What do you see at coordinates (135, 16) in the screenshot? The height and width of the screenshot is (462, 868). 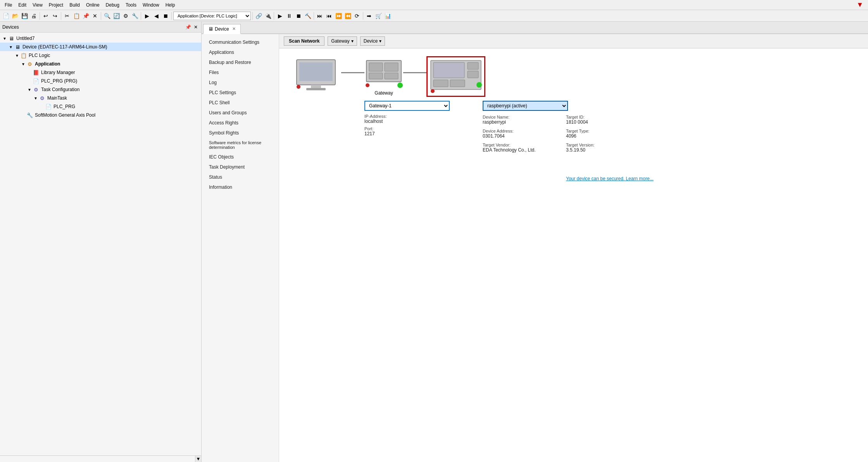 I see `toolbar-btn6: 🔧` at bounding box center [135, 16].